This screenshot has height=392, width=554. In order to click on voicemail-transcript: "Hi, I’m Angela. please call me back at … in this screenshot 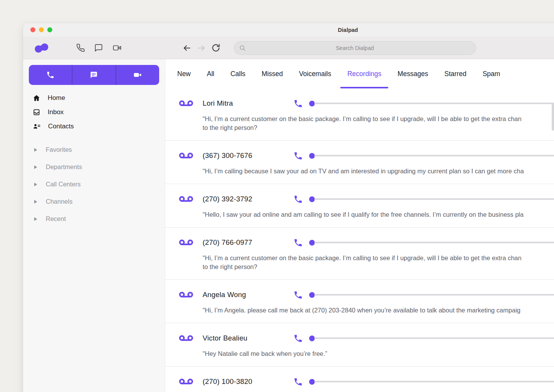, I will do `click(378, 311)`.